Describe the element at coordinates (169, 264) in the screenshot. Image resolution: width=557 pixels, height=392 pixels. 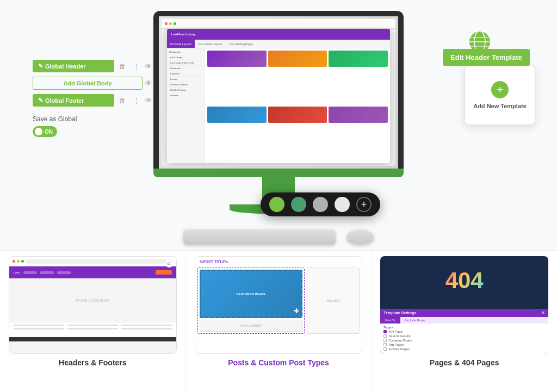
I see `settings-icon-hf: ⚙` at that location.